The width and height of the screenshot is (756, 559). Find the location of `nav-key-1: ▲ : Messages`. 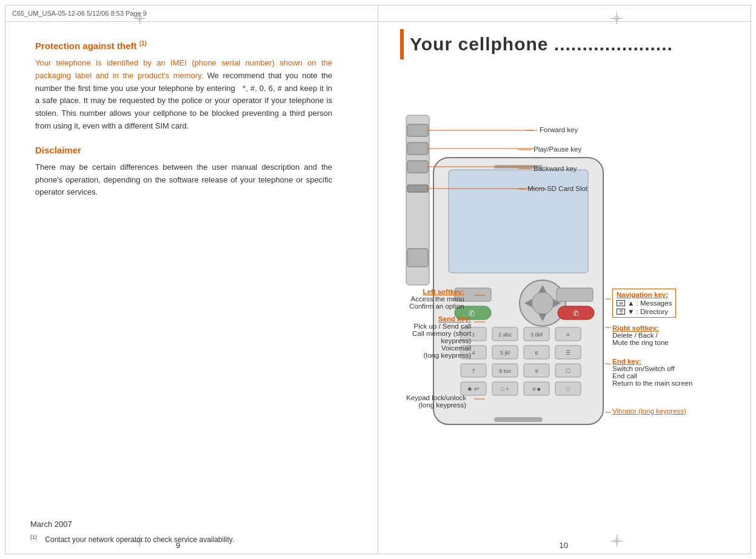

nav-key-1: ▲ : Messages is located at coordinates (650, 303).